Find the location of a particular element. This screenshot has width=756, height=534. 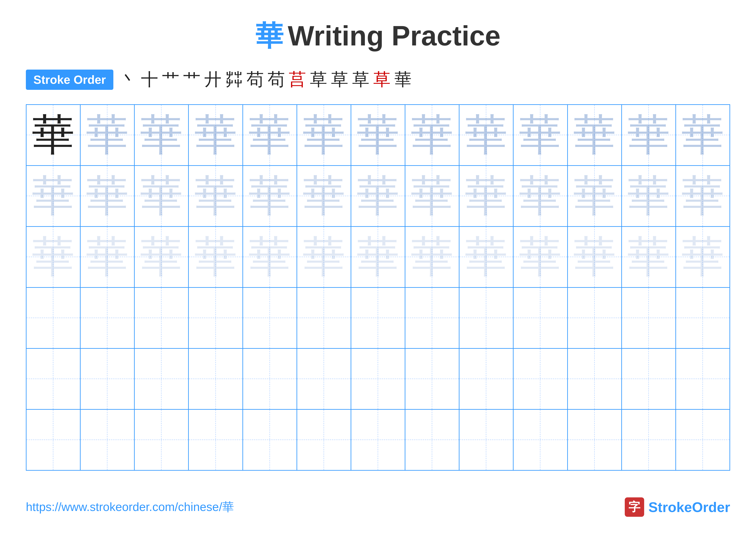

footer-logo: 字 StrokeOrder is located at coordinates (677, 507).